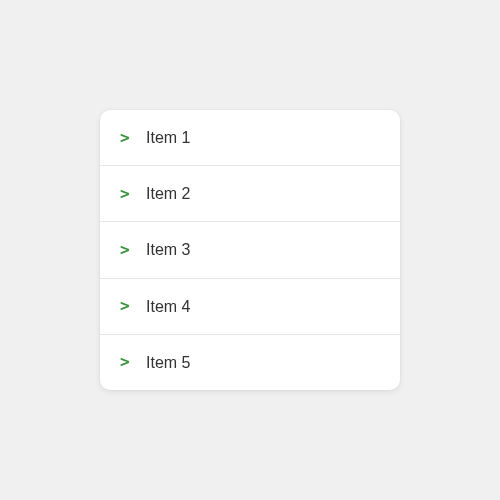 The height and width of the screenshot is (500, 500). Describe the element at coordinates (250, 306) in the screenshot. I see `list-item: Item 4` at that location.